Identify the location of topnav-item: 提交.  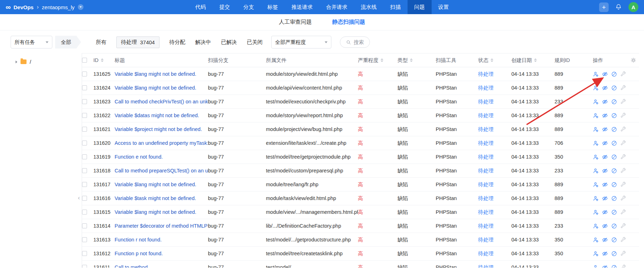
(225, 7).